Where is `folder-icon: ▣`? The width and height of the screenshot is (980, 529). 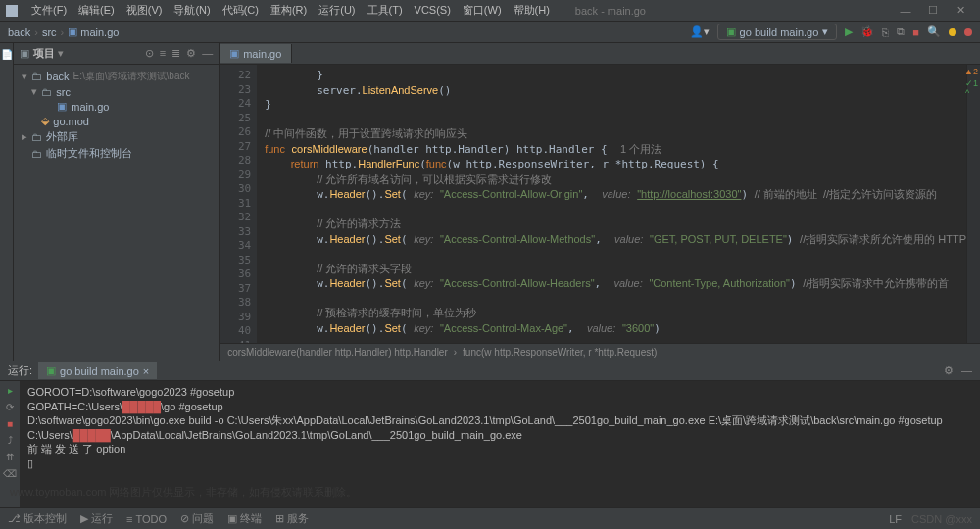 folder-icon: ▣ is located at coordinates (24, 53).